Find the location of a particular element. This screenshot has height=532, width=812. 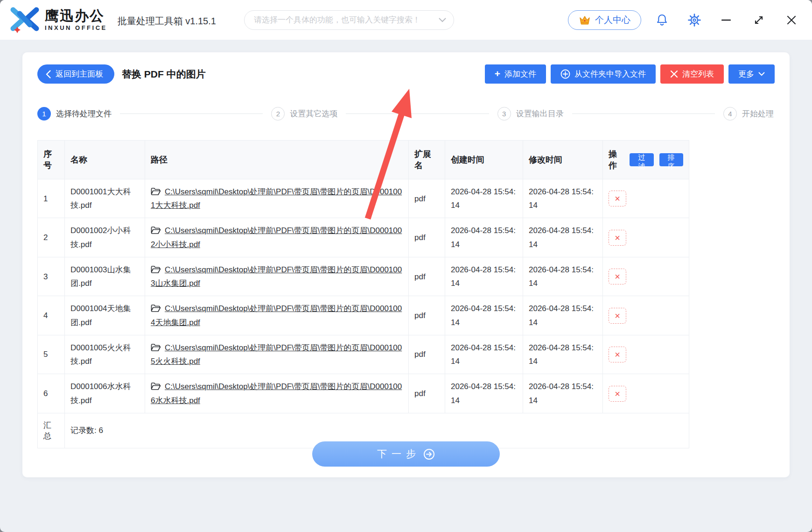

more-button: 更多 is located at coordinates (751, 74).